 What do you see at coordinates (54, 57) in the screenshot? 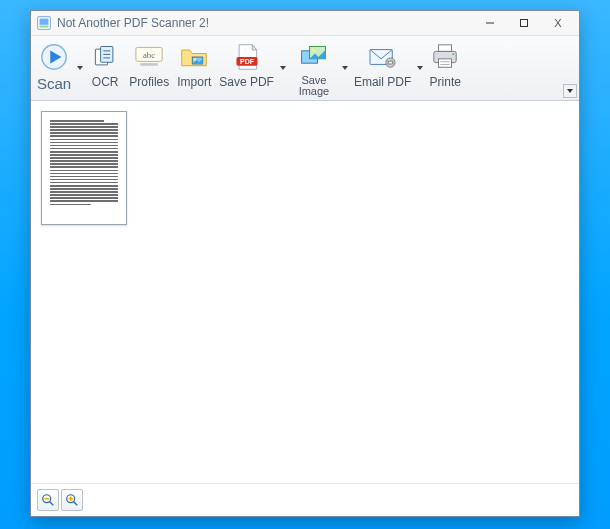
I see `play-icon` at bounding box center [54, 57].